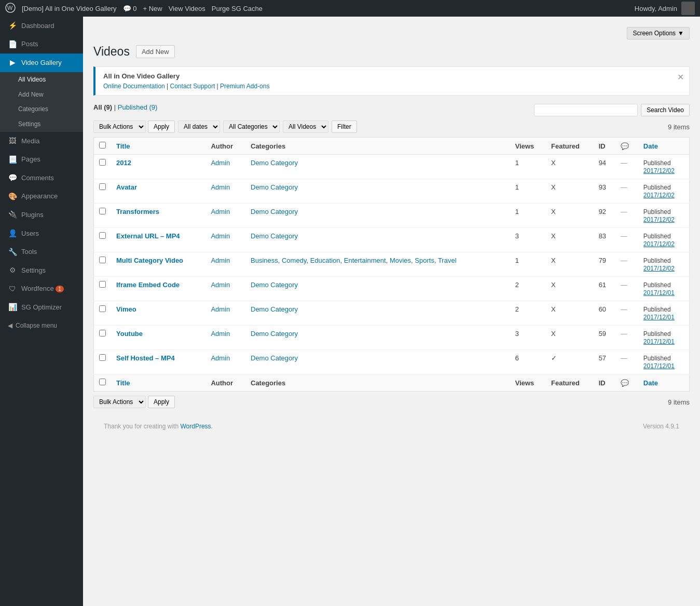 This screenshot has width=700, height=606. Describe the element at coordinates (681, 77) in the screenshot. I see `info-box-close-button: ✕` at that location.